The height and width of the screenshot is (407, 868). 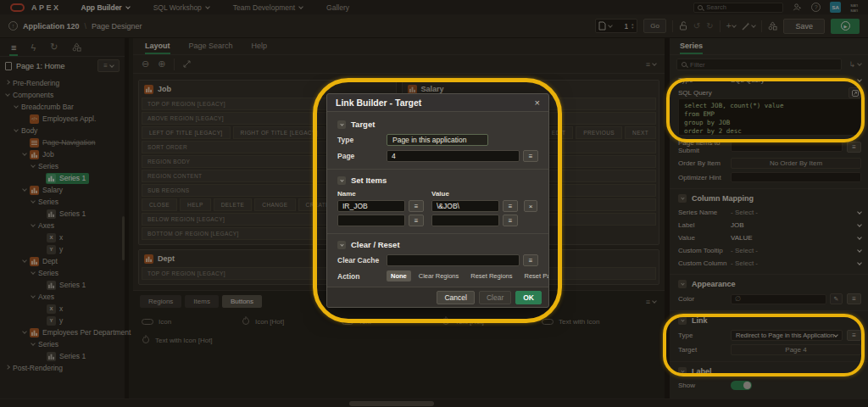 I want to click on dialog-title: Link Builder - Target, so click(x=378, y=103).